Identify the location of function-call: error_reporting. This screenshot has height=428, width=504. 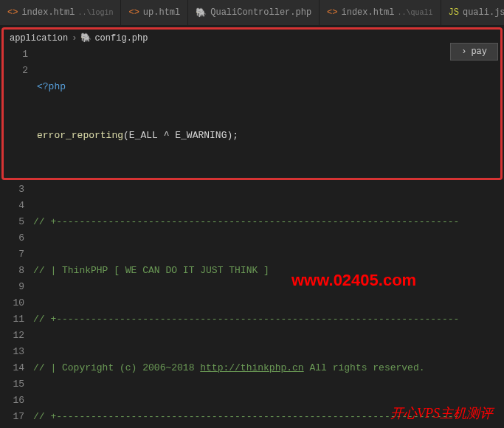
(80, 136).